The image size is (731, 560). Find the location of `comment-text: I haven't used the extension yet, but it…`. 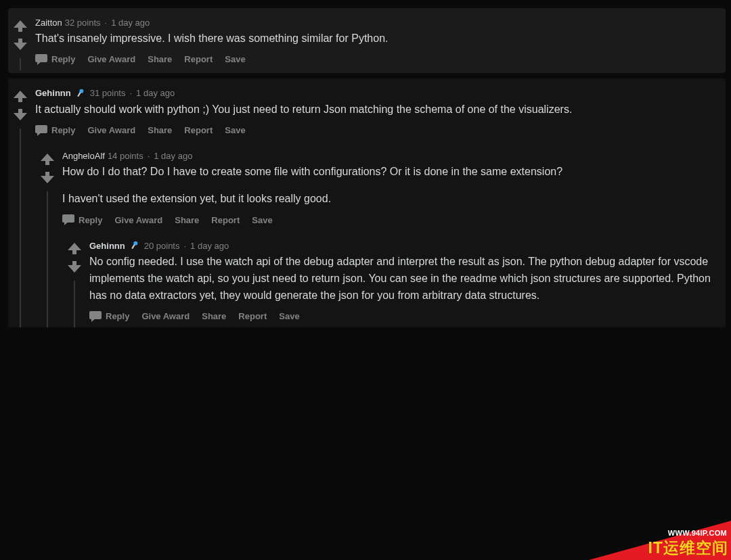

comment-text: I haven't used the extension yet, but it… is located at coordinates (389, 199).